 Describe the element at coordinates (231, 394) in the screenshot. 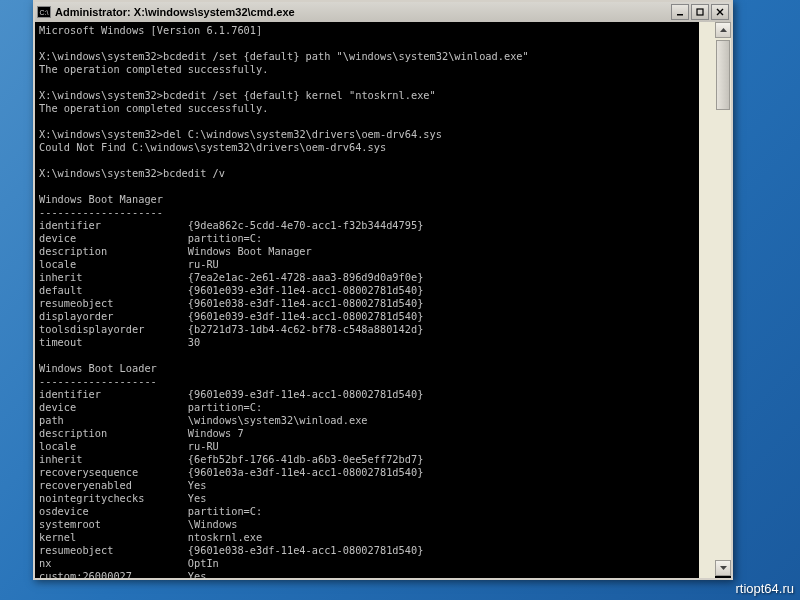

I see `bl-identifier: identifier {9601e039-e3df-11e4-acc1-0800…` at that location.